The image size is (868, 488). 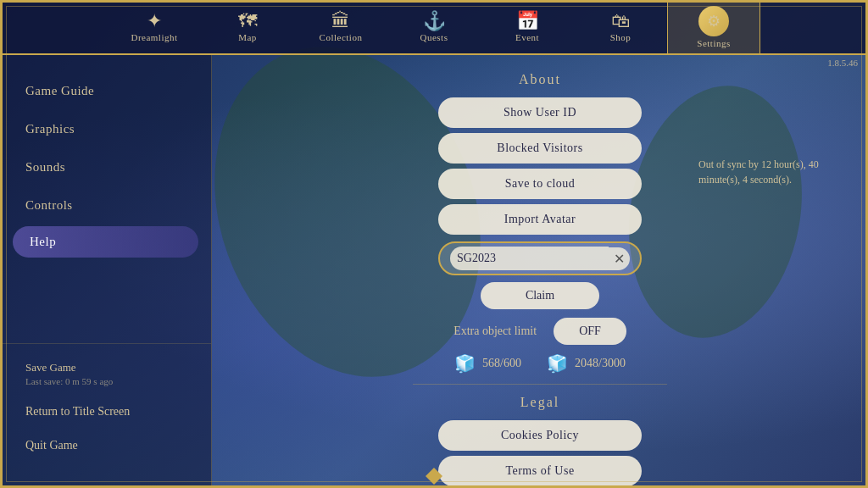 What do you see at coordinates (502, 363) in the screenshot?
I see `count-value-first: 568/600` at bounding box center [502, 363].